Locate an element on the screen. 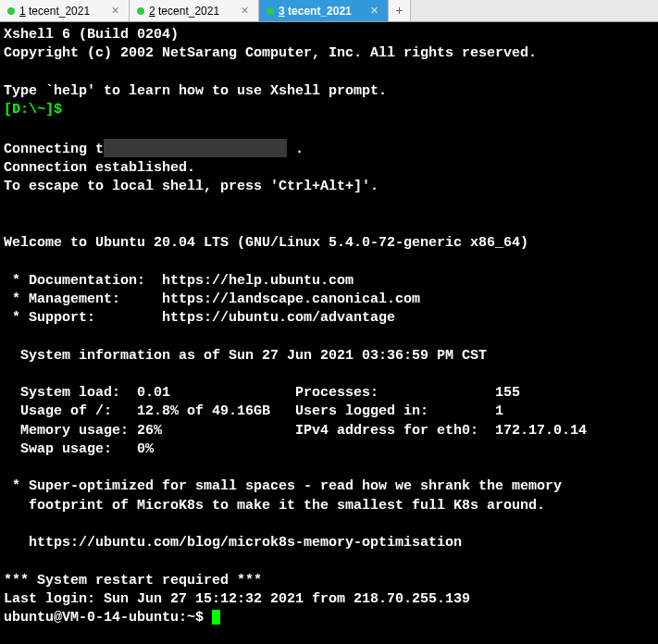 The width and height of the screenshot is (658, 644). tab-1: 1 tecent_2021 ✕ is located at coordinates (65, 11).